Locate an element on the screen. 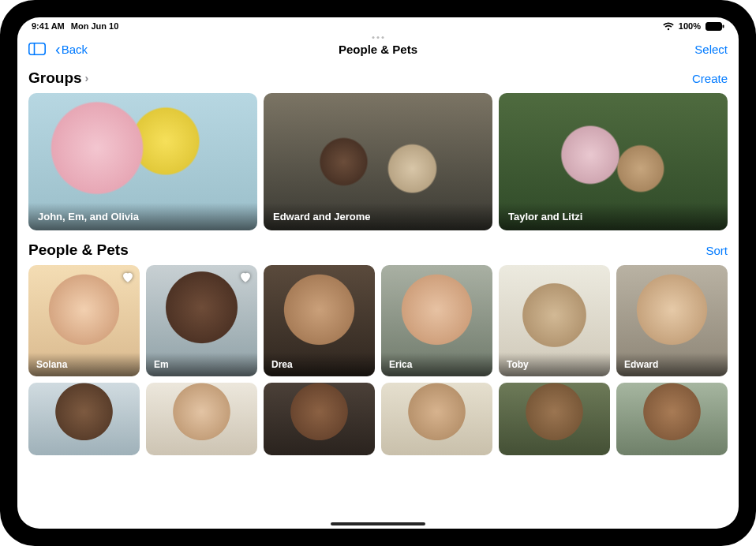 This screenshot has height=546, width=756. groups-title-label: Groups is located at coordinates (55, 78).